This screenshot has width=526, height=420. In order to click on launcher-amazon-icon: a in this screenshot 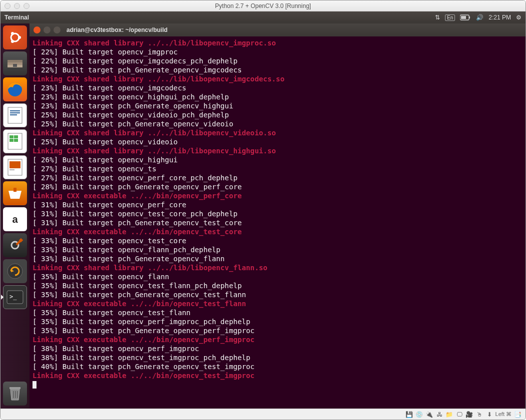, I will do `click(15, 219)`.